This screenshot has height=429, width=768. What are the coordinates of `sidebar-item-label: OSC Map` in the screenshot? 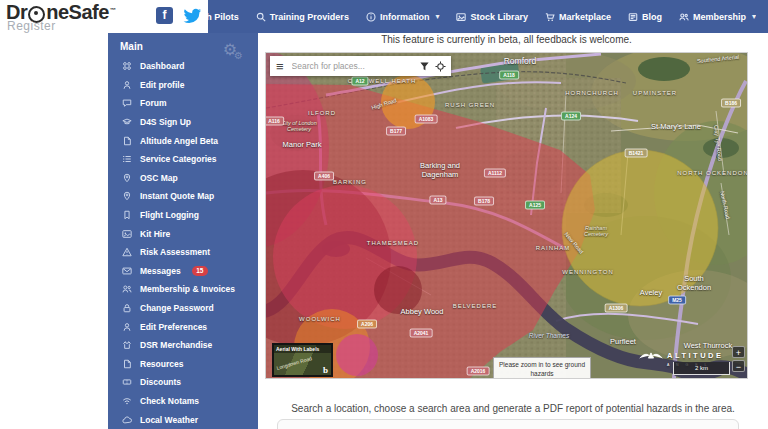 It's located at (159, 178).